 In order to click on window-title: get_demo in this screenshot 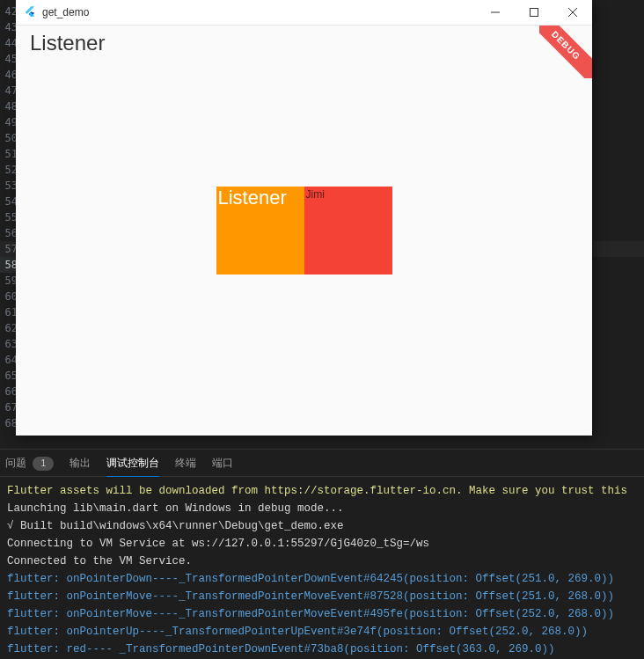, I will do `click(65, 12)`.